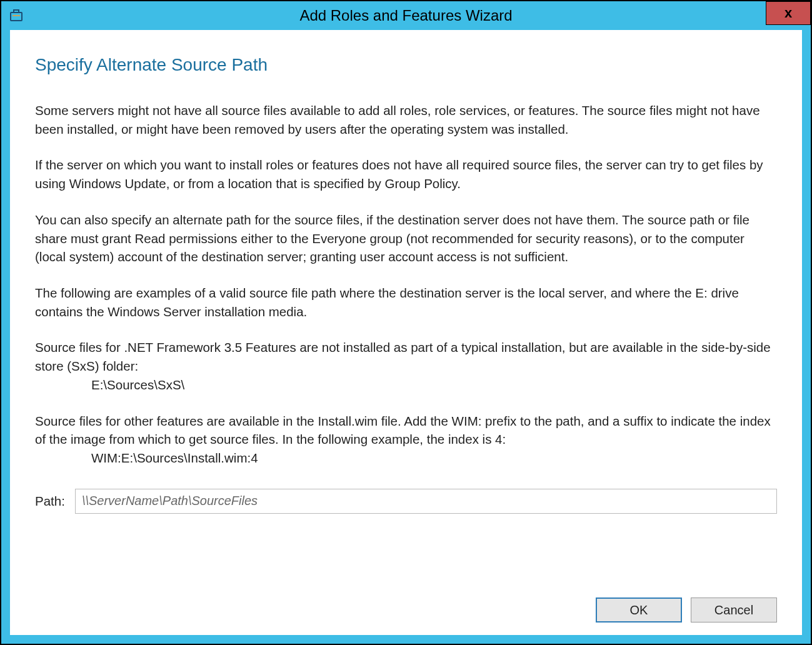  I want to click on path-label: Path:, so click(50, 501).